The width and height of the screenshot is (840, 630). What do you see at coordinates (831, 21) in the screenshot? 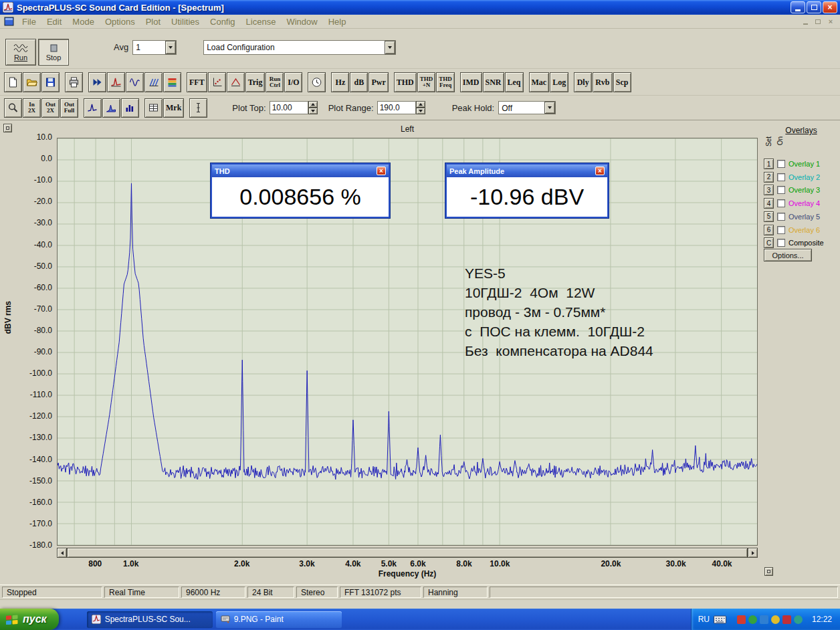
I see `mdi-close-button: ×` at bounding box center [831, 21].